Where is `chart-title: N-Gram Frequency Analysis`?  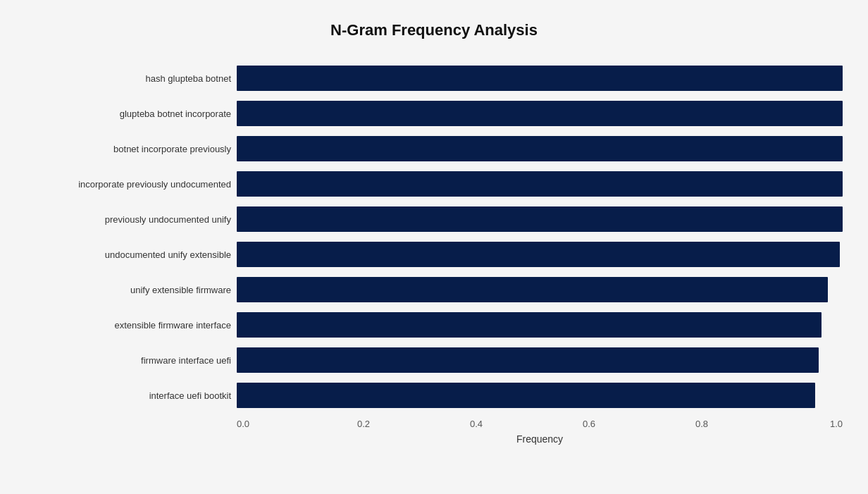
chart-title: N-Gram Frequency Analysis is located at coordinates (434, 30).